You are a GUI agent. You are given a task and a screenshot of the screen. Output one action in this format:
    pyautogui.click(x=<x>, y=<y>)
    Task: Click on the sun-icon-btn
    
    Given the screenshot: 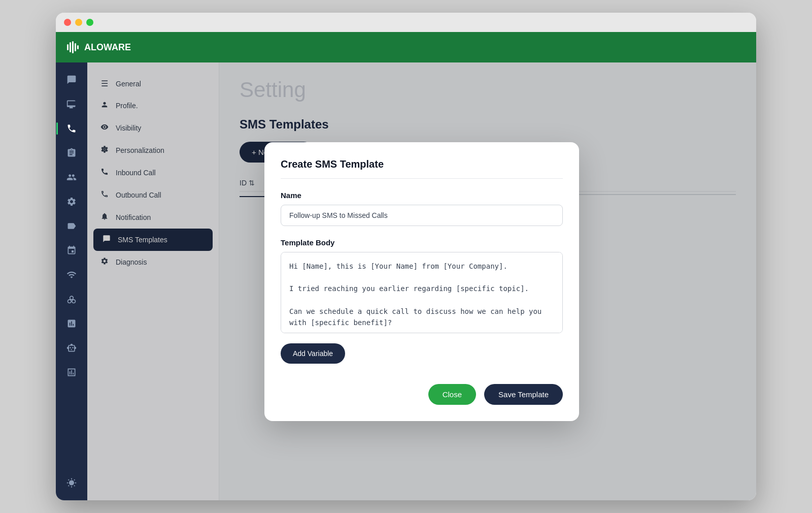 What is the action you would take?
    pyautogui.click(x=72, y=483)
    